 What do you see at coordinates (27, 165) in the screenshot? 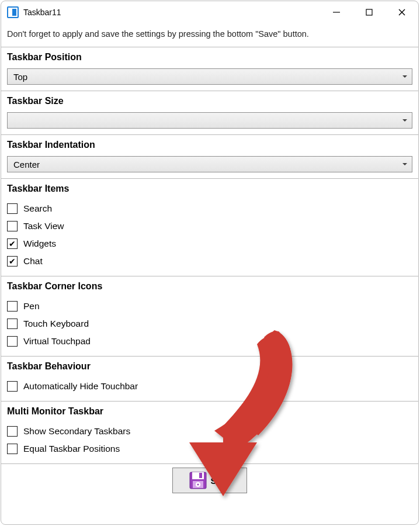
I see `select-value: Center` at bounding box center [27, 165].